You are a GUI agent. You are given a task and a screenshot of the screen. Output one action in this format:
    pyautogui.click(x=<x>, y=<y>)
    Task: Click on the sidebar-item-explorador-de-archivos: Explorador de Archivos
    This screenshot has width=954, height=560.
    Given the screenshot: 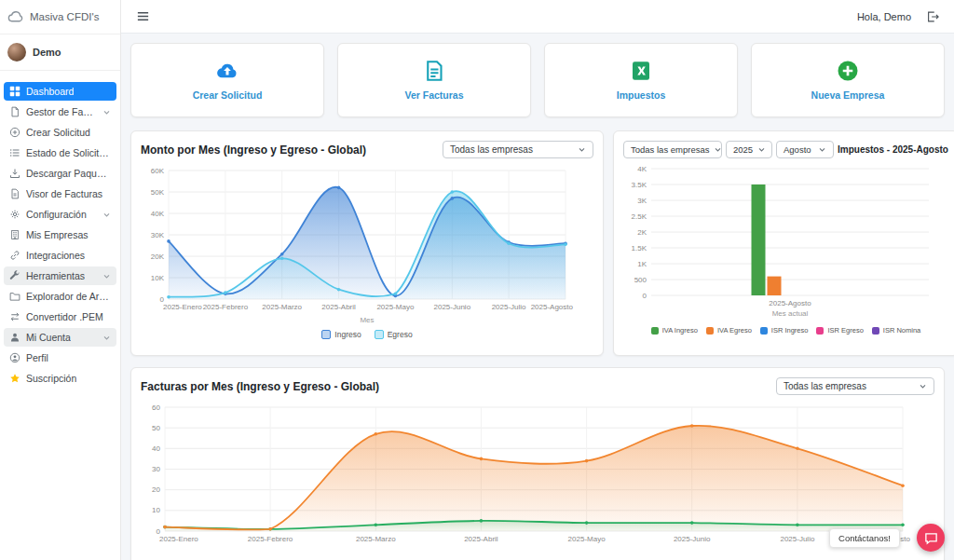 What is the action you would take?
    pyautogui.click(x=60, y=296)
    